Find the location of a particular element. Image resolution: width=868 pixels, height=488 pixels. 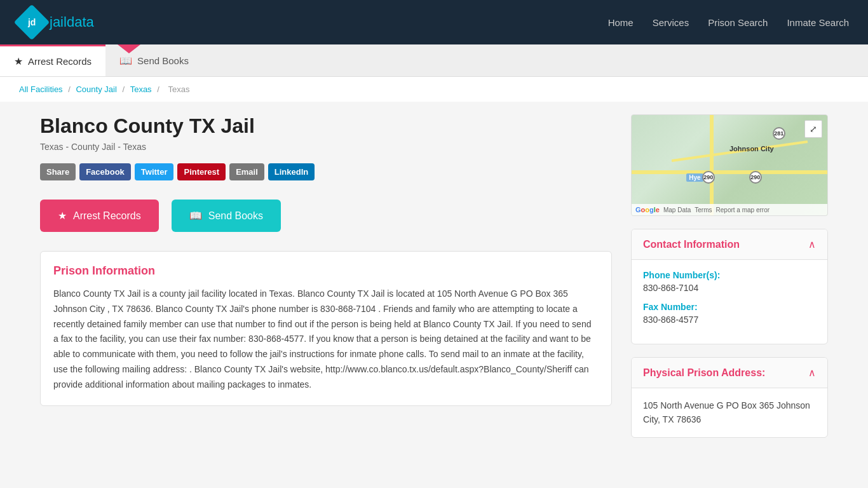

linkedin-button: LinkedIn is located at coordinates (291, 172).